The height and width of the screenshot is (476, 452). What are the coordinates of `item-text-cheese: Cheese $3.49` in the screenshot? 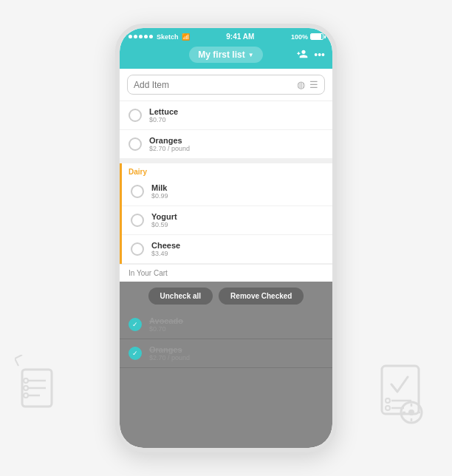 It's located at (165, 249).